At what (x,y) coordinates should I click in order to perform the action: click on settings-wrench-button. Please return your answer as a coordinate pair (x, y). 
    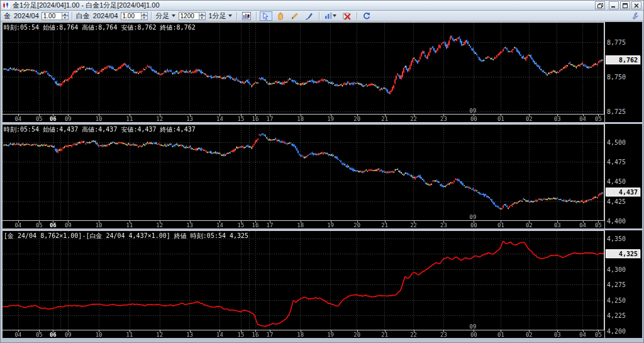
    Looking at the image, I should click on (635, 16).